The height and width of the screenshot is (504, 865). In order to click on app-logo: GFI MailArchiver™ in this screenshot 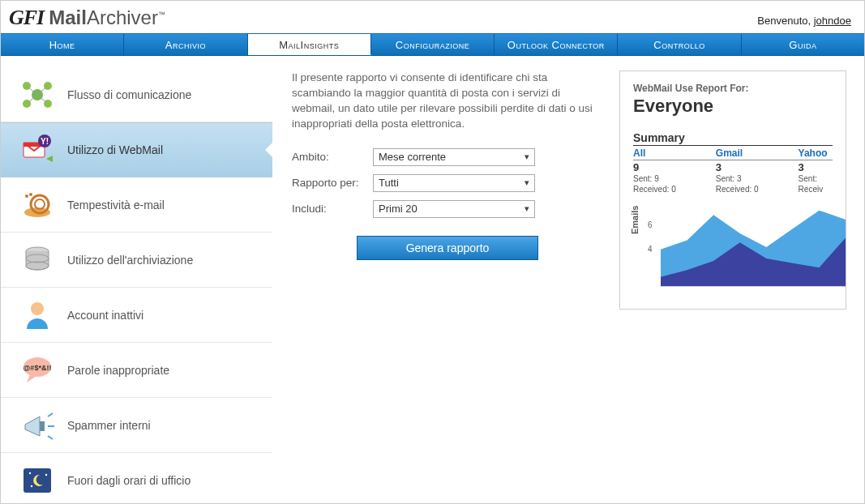, I will do `click(88, 18)`.